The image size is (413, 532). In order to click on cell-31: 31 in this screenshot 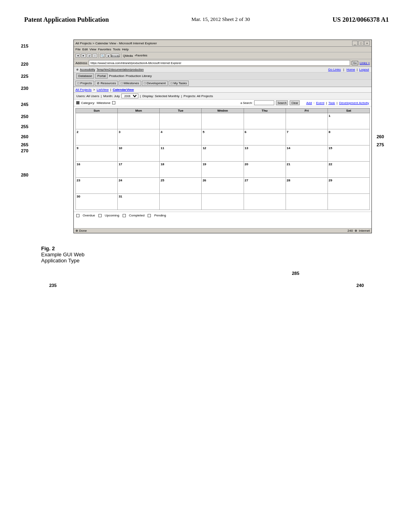, I will do `click(139, 202)`.